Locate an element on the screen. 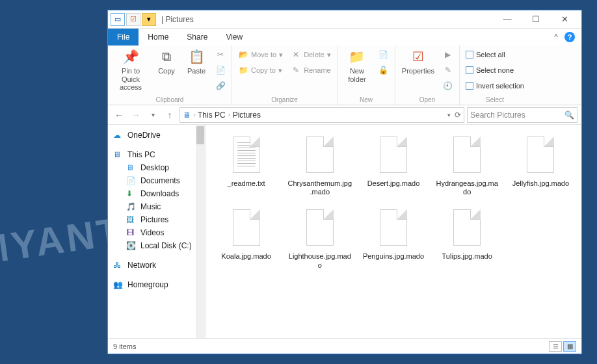  search-icon: 🔍 is located at coordinates (570, 115).